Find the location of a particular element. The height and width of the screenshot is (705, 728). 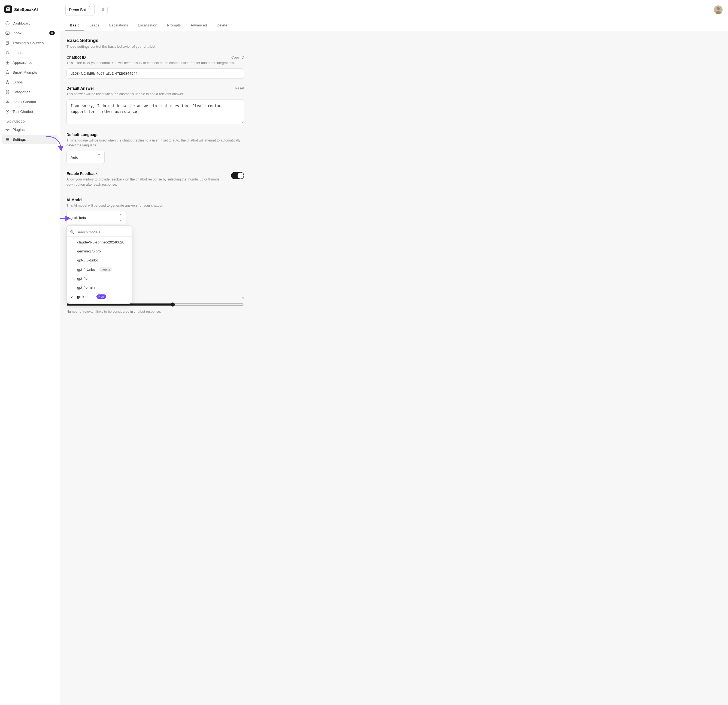

training-icon is located at coordinates (7, 43).